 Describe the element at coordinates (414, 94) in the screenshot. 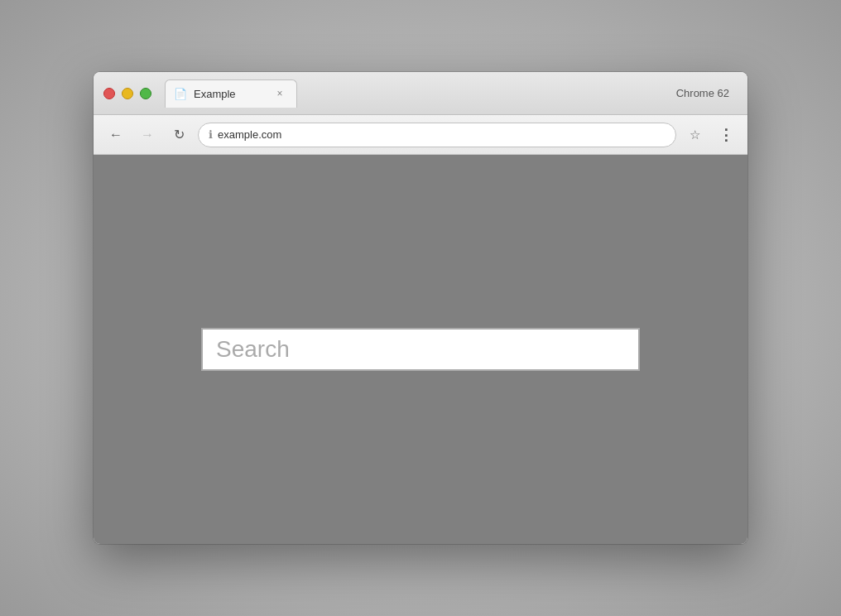

I see `tab-area: 📄 Example ×` at that location.